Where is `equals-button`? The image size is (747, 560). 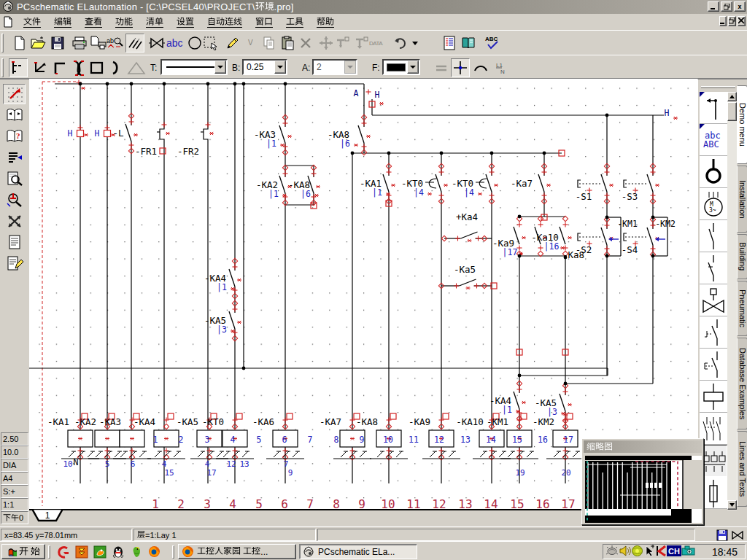
equals-button is located at coordinates (441, 68).